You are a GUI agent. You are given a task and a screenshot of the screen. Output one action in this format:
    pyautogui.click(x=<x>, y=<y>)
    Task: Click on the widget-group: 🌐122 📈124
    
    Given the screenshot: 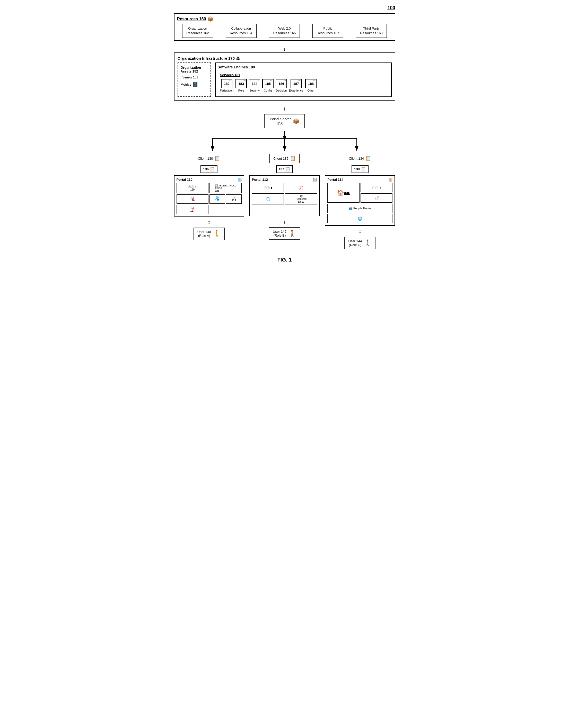 What is the action you would take?
    pyautogui.click(x=225, y=199)
    